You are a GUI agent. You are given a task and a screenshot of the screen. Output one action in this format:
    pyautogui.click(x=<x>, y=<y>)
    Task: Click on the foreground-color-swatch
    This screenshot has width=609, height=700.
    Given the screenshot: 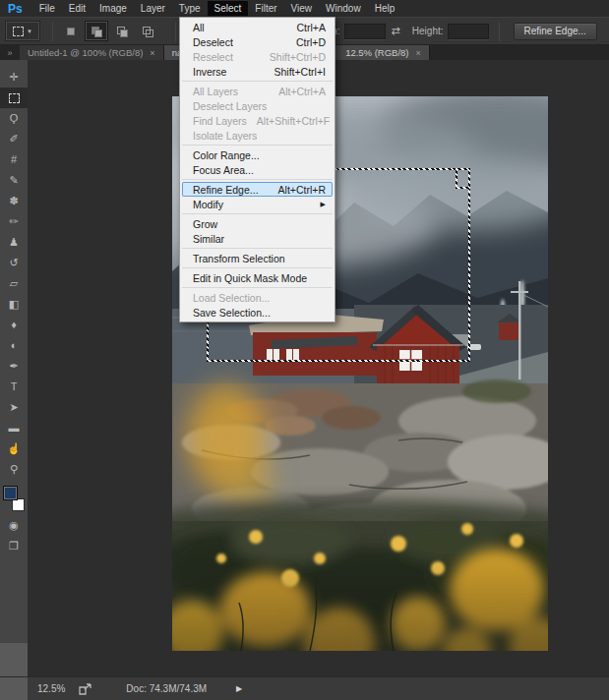 What is the action you would take?
    pyautogui.click(x=10, y=494)
    